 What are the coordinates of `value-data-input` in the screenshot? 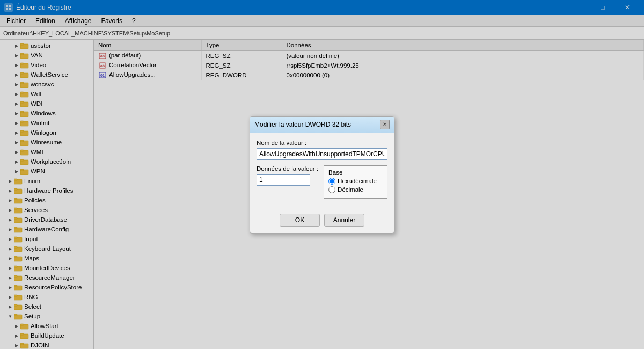 It's located at (283, 180).